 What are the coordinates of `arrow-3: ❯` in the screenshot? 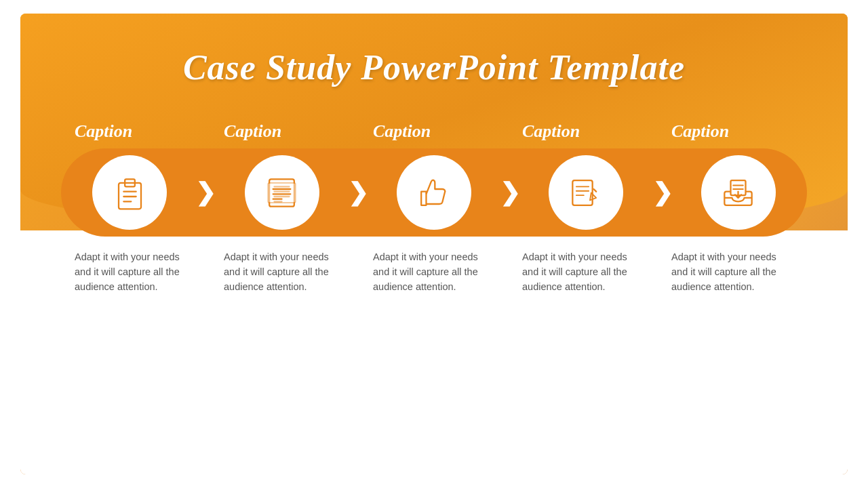 It's located at (510, 192).